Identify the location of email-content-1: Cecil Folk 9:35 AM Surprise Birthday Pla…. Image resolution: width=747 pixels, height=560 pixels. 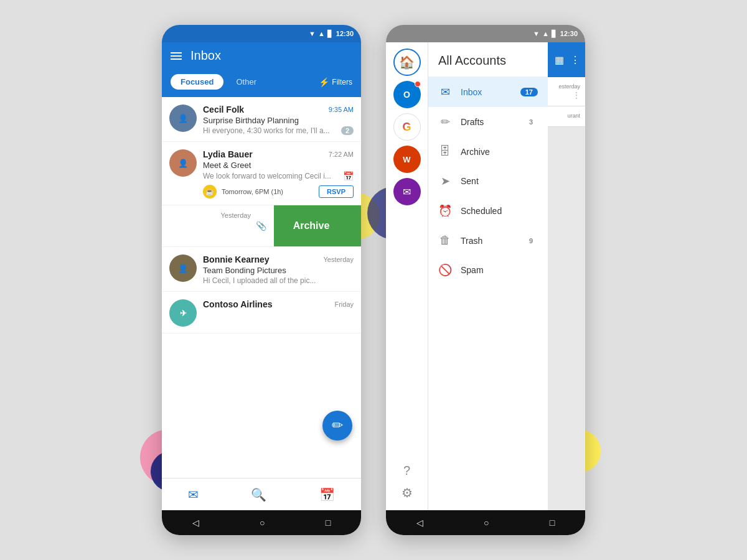
(278, 119).